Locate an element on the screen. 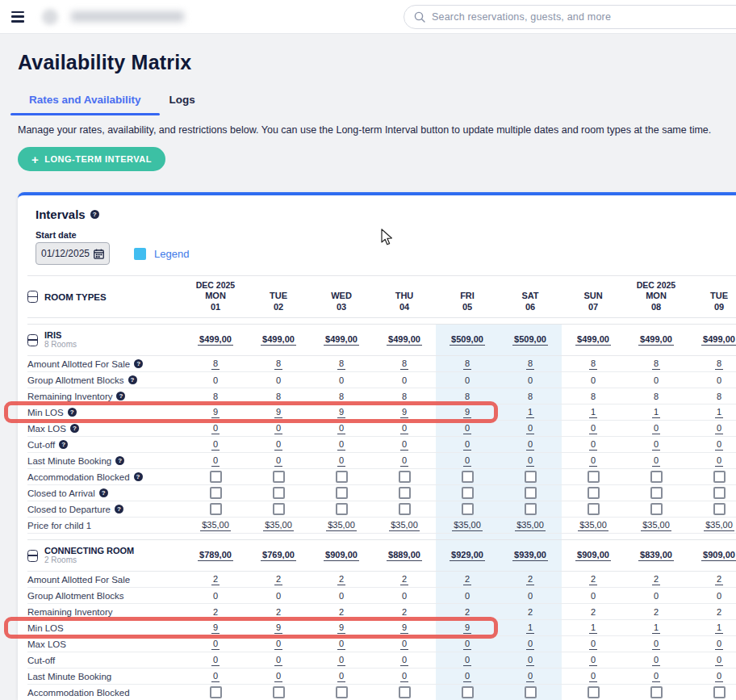  price-link: $909,00 is located at coordinates (718, 555).